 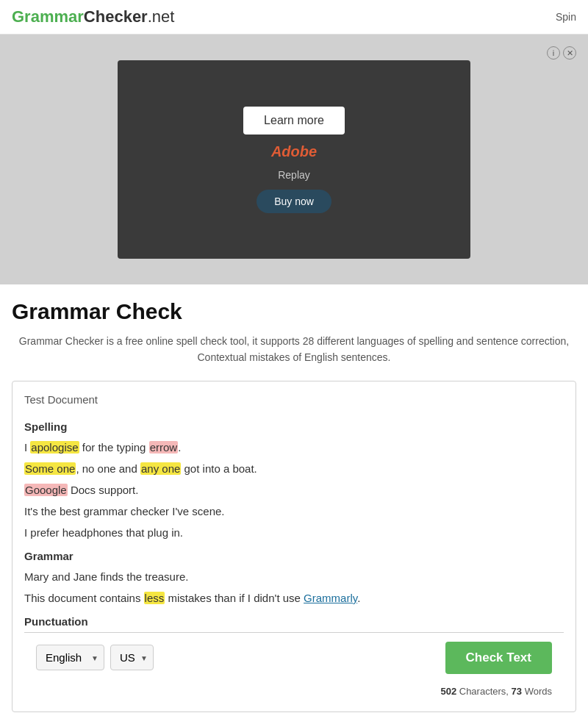 I want to click on page-description: Grammar Checker is a free online spell c…, so click(x=294, y=350).